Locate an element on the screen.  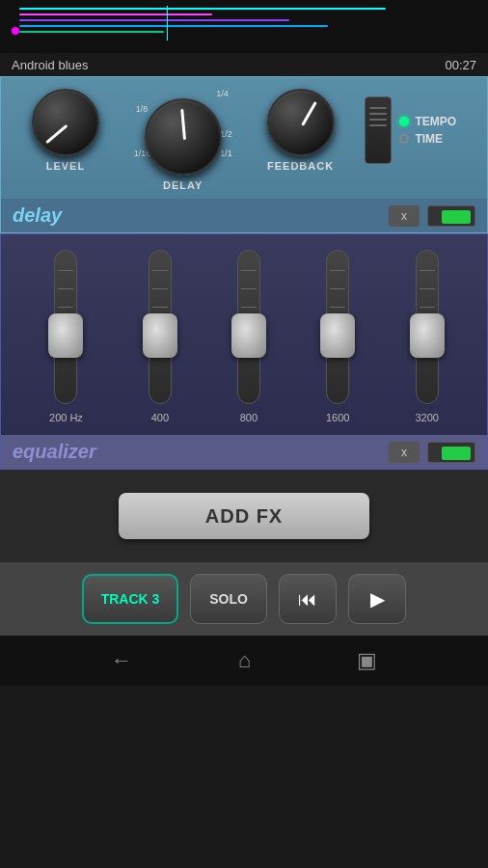
feedback-knob-group: FEEDBACK is located at coordinates (301, 130).